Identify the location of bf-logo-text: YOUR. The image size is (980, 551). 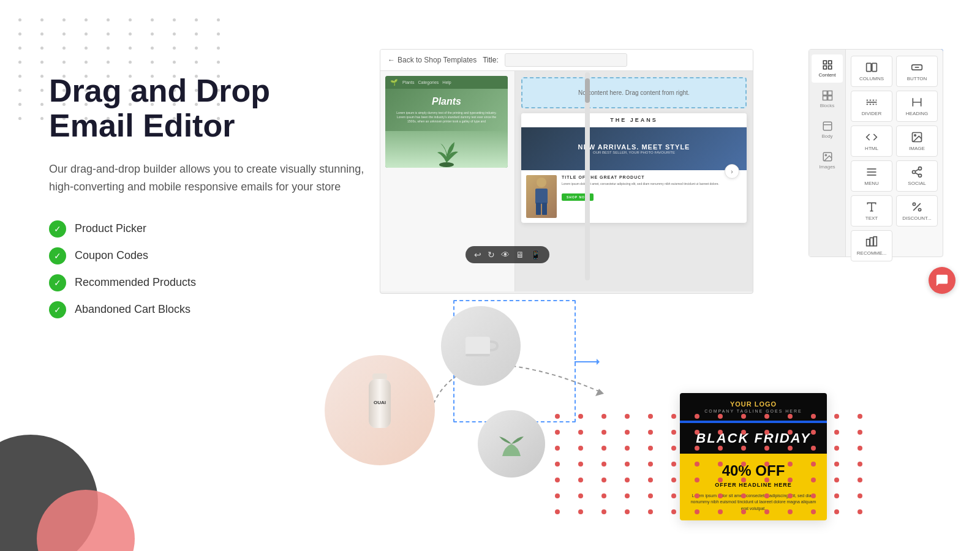
(742, 404).